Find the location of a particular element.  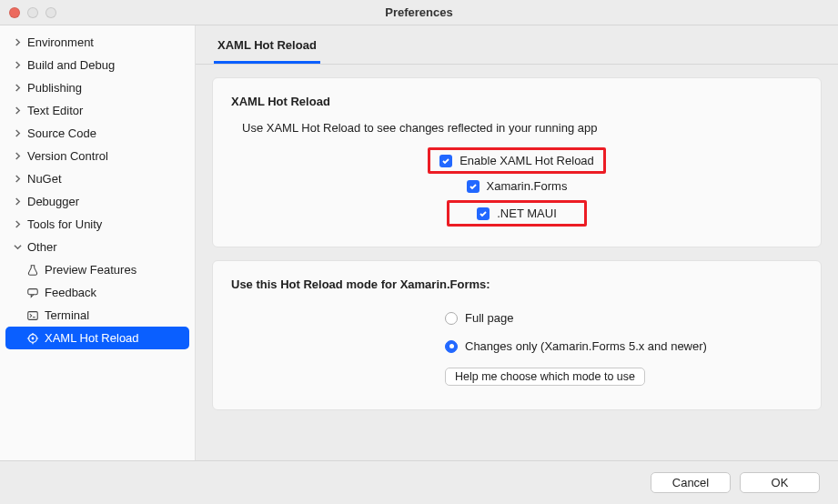

sidebar-item-text-editor: Text Editor is located at coordinates (97, 111).